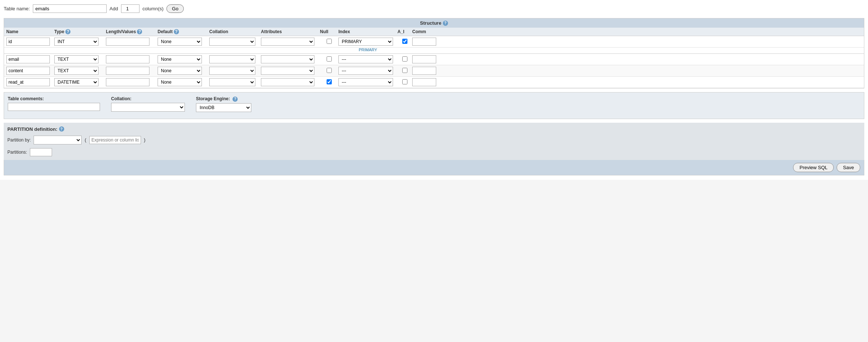 The height and width of the screenshot is (342, 868). I want to click on field-default-cell: None NULL CURRENT_TIMESTAMP, so click(183, 42).